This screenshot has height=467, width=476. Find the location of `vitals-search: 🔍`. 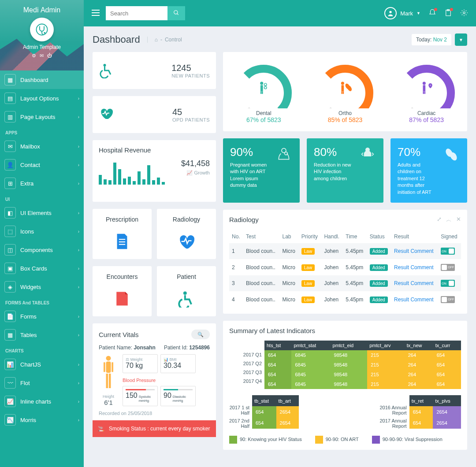

vitals-search: 🔍 is located at coordinates (201, 334).